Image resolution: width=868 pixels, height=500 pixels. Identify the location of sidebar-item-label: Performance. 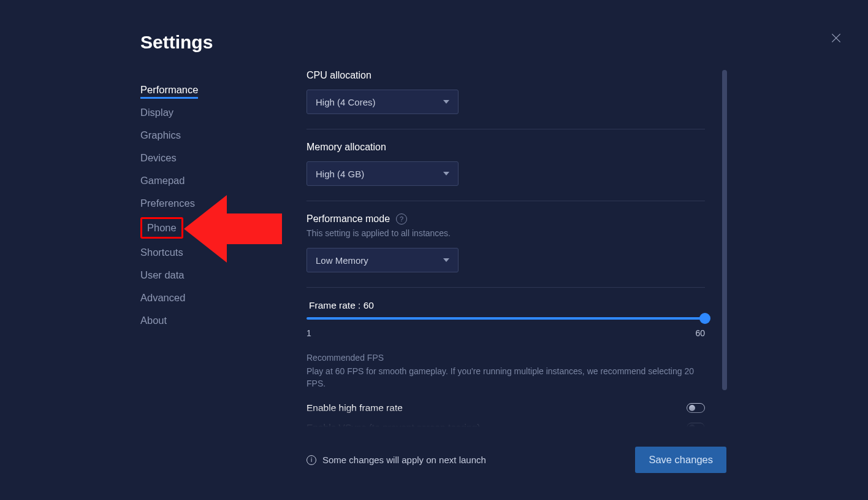
(169, 91).